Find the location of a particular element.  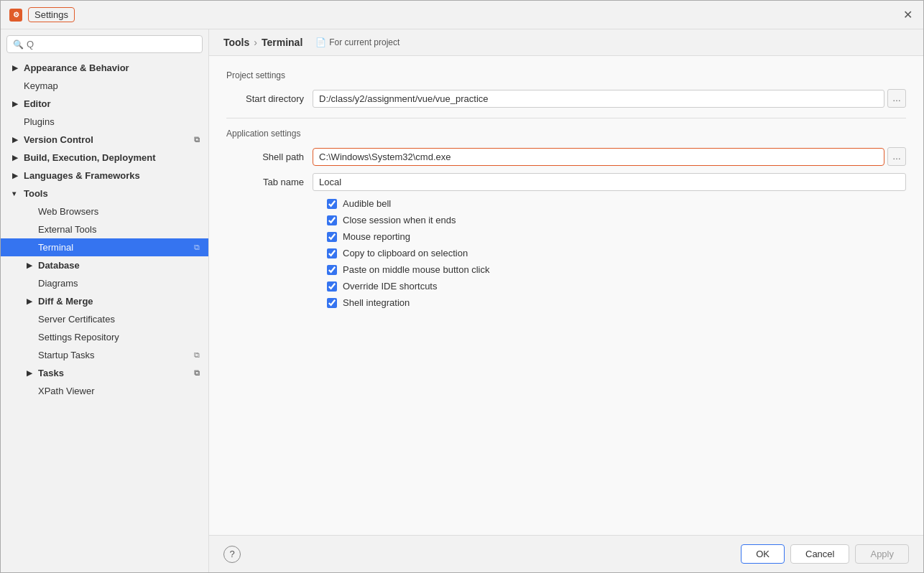

sidebar-item-terminal: Terminal ⧉ is located at coordinates (105, 247).